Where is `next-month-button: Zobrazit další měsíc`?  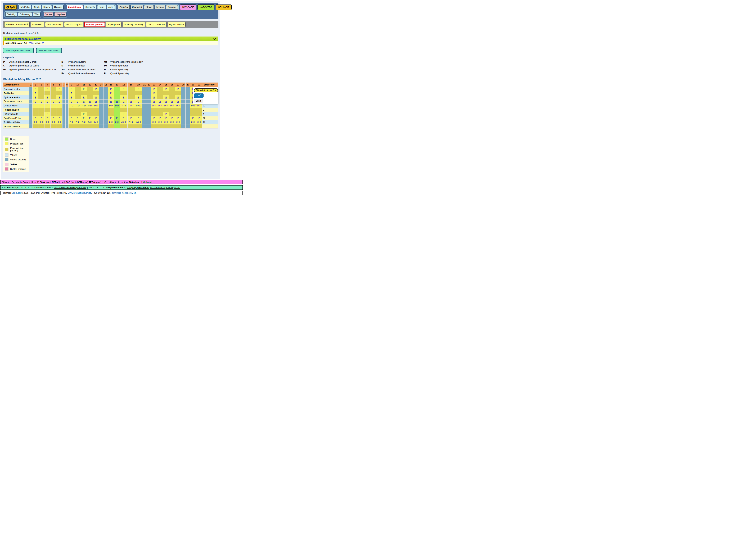 next-month-button: Zobrazit další měsíc is located at coordinates (49, 50).